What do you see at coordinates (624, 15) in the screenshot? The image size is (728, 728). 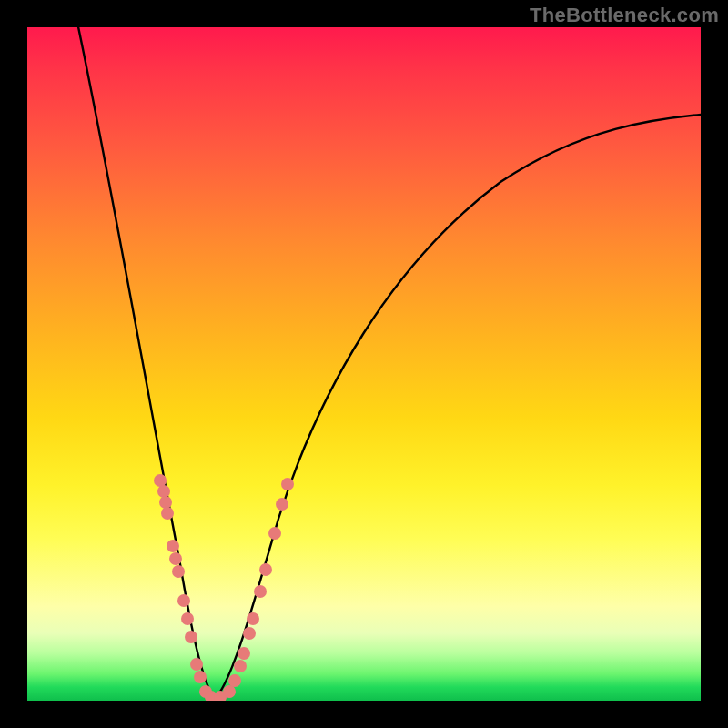 I see `watermark-text: TheBottleneck.com` at bounding box center [624, 15].